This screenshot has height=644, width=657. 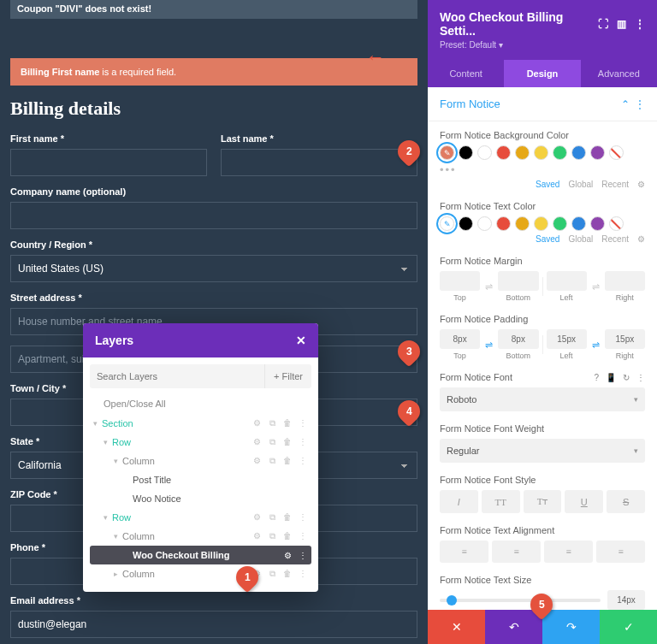 I want to click on tree-column3: ▸Column⚙⧉🗑⋮, so click(x=200, y=574).